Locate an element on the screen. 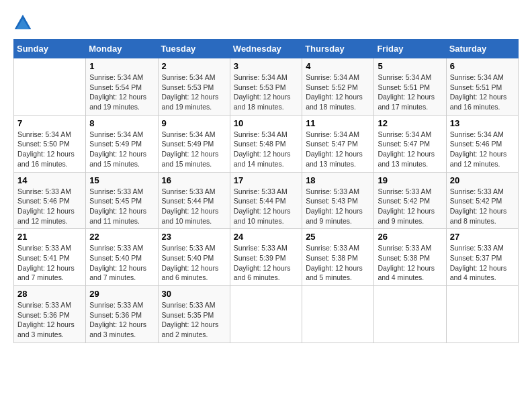  day-number: 27 is located at coordinates (482, 236).